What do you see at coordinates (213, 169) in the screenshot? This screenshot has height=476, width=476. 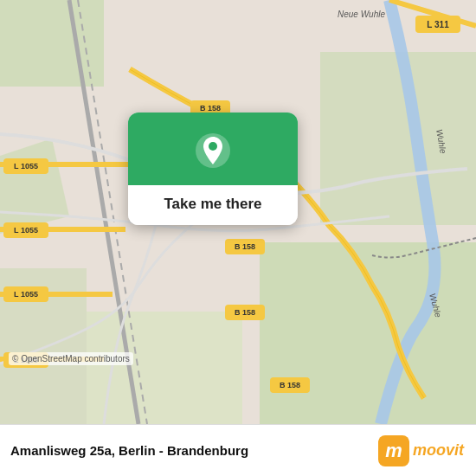 I see `popup-card: Take me there` at bounding box center [213, 169].